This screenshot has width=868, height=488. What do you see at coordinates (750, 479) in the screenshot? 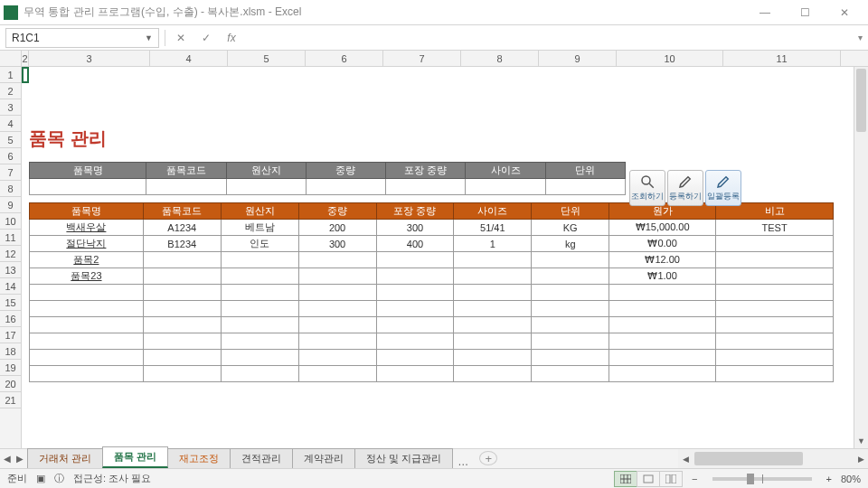
I see `slider-handle` at bounding box center [750, 479].